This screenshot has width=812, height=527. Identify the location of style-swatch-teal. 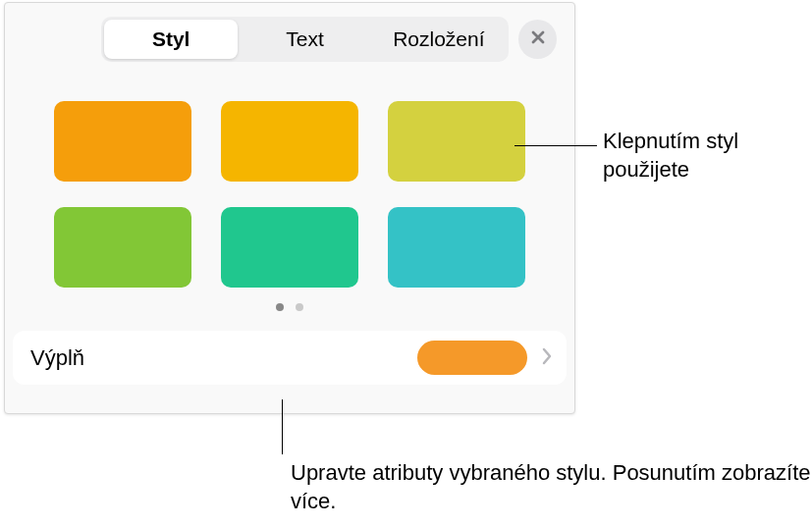
(290, 247).